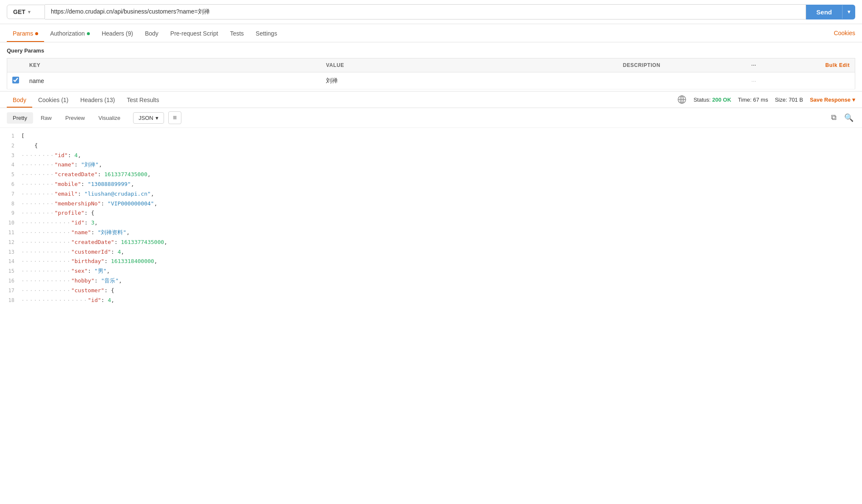  What do you see at coordinates (75, 118) in the screenshot?
I see `format-tab-preview: Preview` at bounding box center [75, 118].